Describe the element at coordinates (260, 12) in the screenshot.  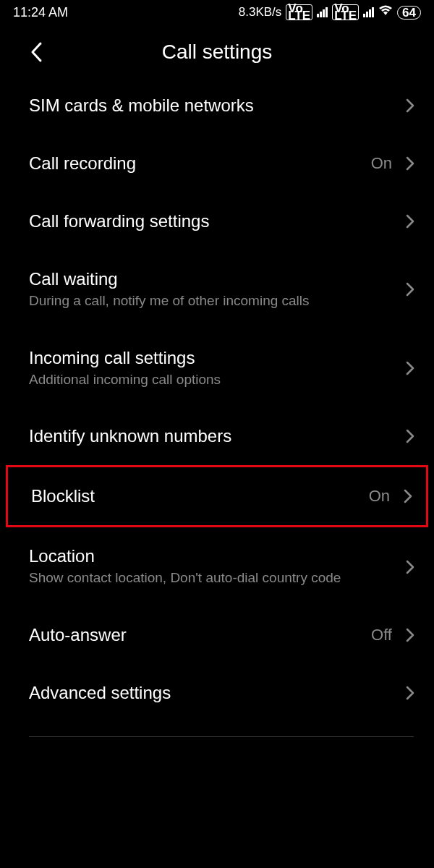
I see `status-speed: 8.3KB/s` at that location.